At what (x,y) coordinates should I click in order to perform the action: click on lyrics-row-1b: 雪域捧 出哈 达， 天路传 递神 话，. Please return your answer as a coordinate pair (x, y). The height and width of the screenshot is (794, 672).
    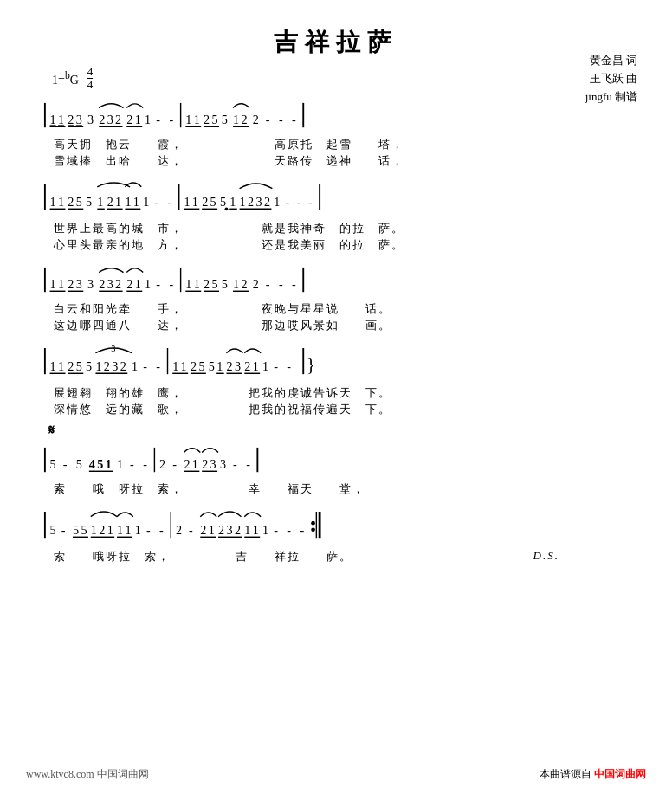
    Looking at the image, I should click on (341, 161).